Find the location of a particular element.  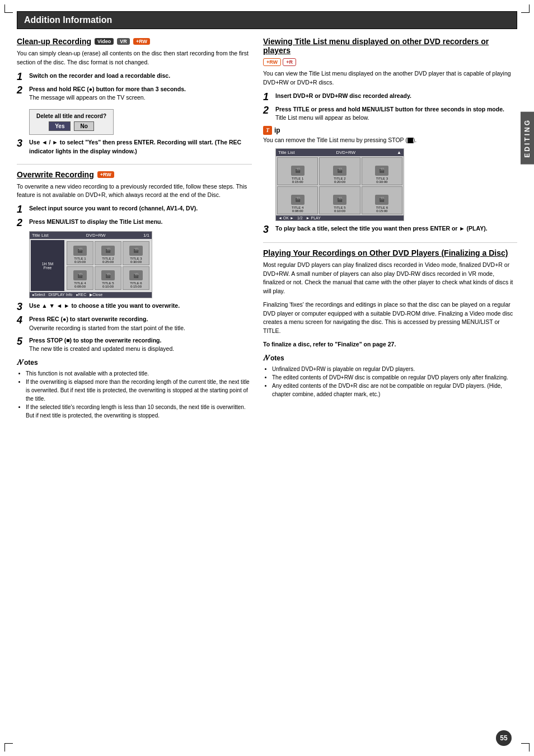

viewing-step1: 1 Insert DVD+R or DVD+RW disc recorded a… is located at coordinates (390, 97).